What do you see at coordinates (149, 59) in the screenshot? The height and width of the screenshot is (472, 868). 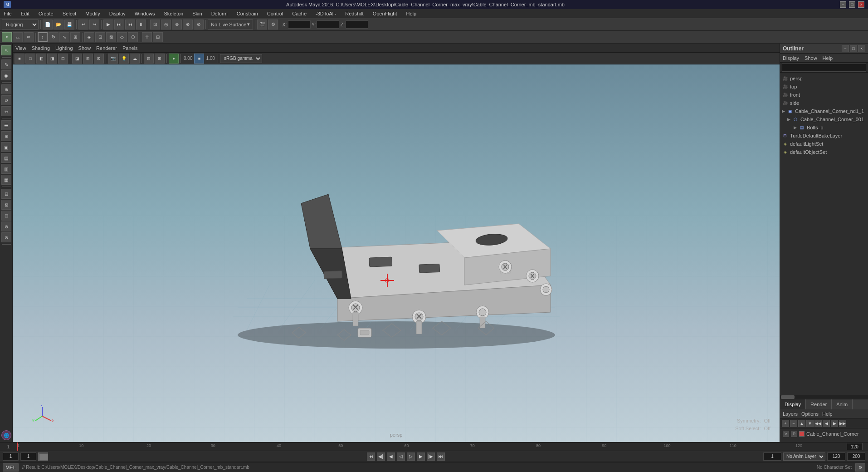 I see `vp-grid-btn: ⊟` at bounding box center [149, 59].